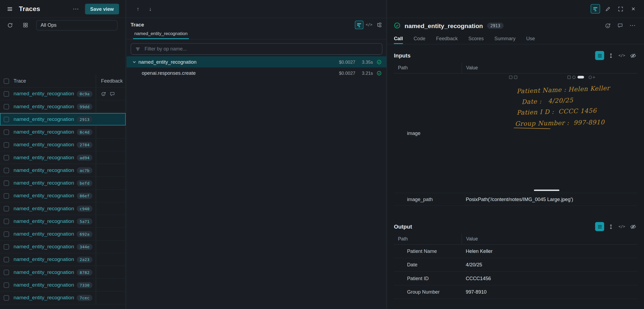 The width and height of the screenshot is (644, 309). Describe the element at coordinates (620, 25) in the screenshot. I see `comment-button` at that location.